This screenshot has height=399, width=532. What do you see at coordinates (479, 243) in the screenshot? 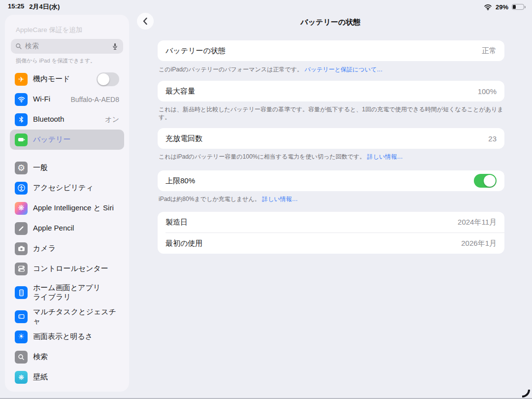
I see `first-use-value: 2026年1月` at bounding box center [479, 243].